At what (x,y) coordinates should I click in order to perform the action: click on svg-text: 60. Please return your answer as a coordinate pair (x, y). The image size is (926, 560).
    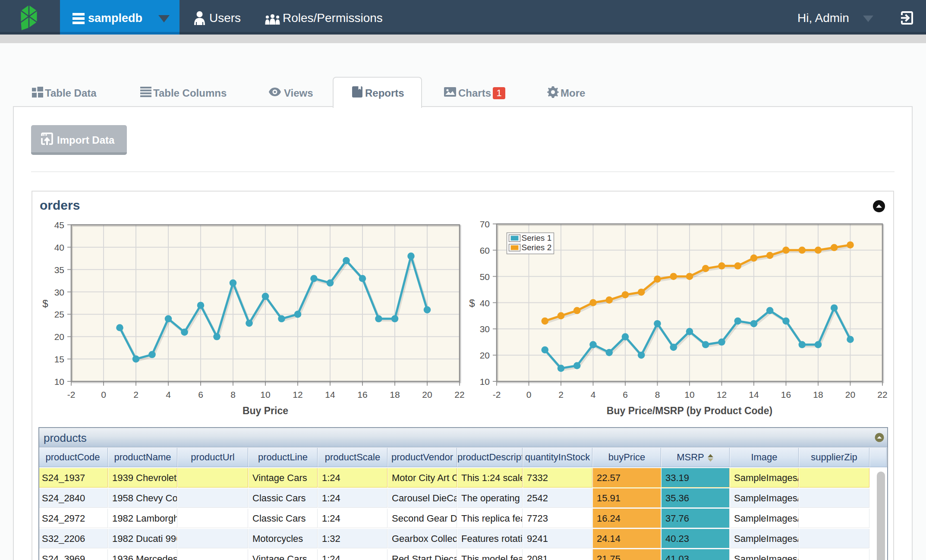
    Looking at the image, I should click on (485, 250).